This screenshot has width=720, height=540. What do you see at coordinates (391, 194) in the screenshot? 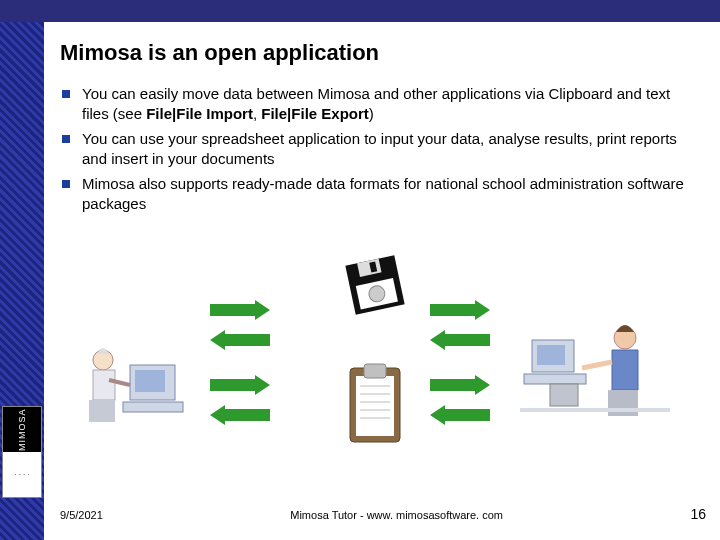
I see `bullet-3: Mimosa also supports ready-made data for…` at bounding box center [391, 194].